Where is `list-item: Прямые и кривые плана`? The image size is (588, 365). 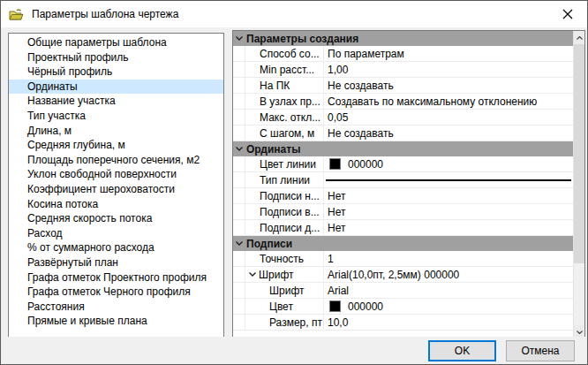 list-item: Прямые и кривые плана is located at coordinates (117, 322).